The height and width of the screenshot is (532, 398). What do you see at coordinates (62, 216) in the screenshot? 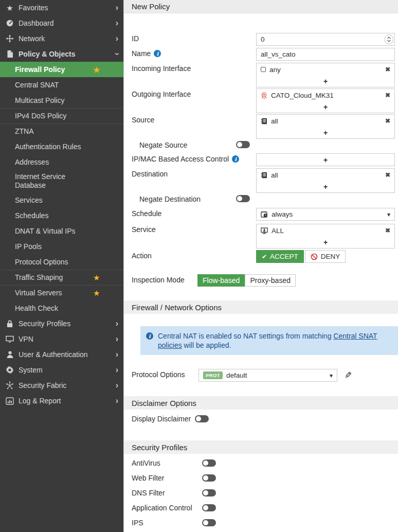
I see `sidebar-item-schedules: Schedules` at bounding box center [62, 216].